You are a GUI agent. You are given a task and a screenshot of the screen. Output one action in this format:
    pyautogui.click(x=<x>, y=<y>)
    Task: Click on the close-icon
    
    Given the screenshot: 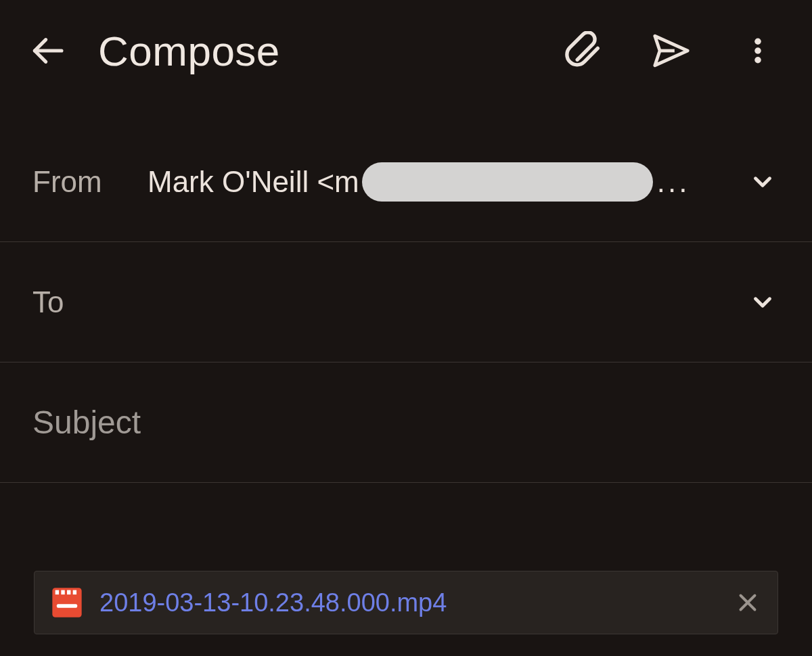 What is the action you would take?
    pyautogui.click(x=748, y=603)
    